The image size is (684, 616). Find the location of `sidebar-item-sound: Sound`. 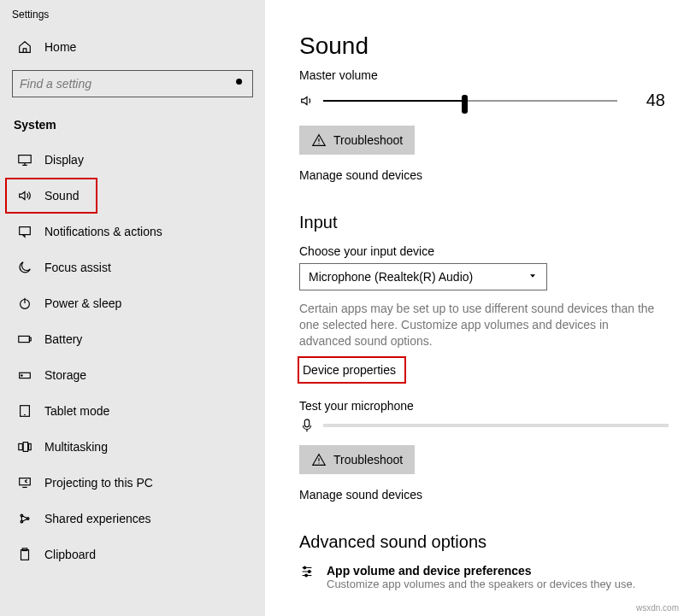

sidebar-item-sound: Sound is located at coordinates (51, 196).